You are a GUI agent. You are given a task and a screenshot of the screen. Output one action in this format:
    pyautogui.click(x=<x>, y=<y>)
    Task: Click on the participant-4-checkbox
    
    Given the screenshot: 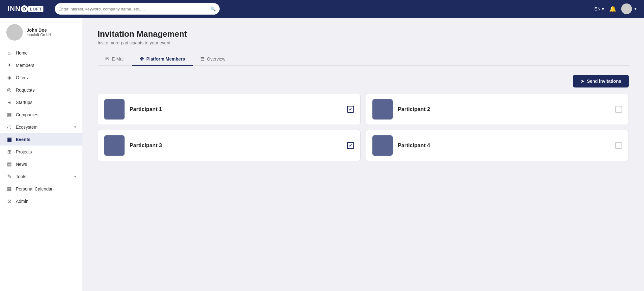 What is the action you would take?
    pyautogui.click(x=619, y=146)
    